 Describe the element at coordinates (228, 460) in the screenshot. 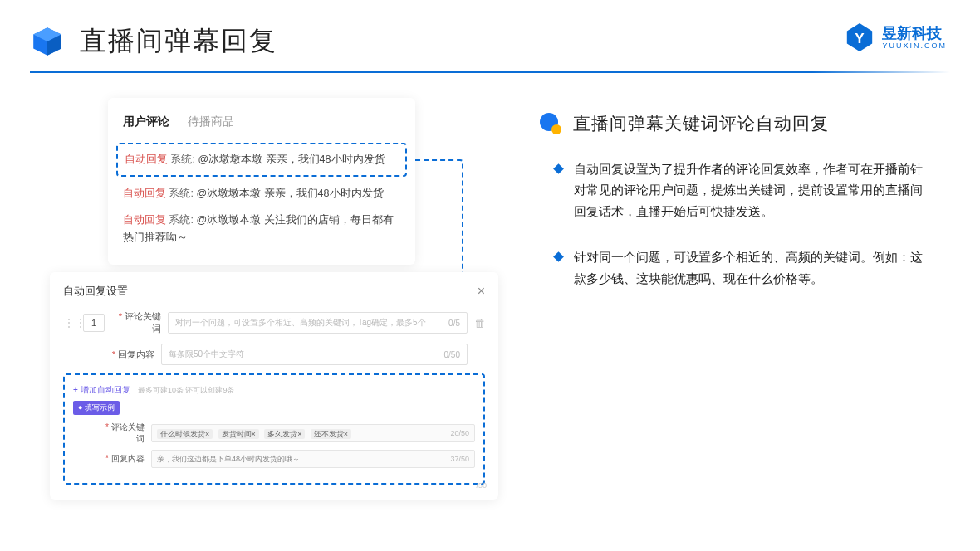

I see `ex-content-text: 亲，我们这边都是下单48小时内发货的哦～` at that location.